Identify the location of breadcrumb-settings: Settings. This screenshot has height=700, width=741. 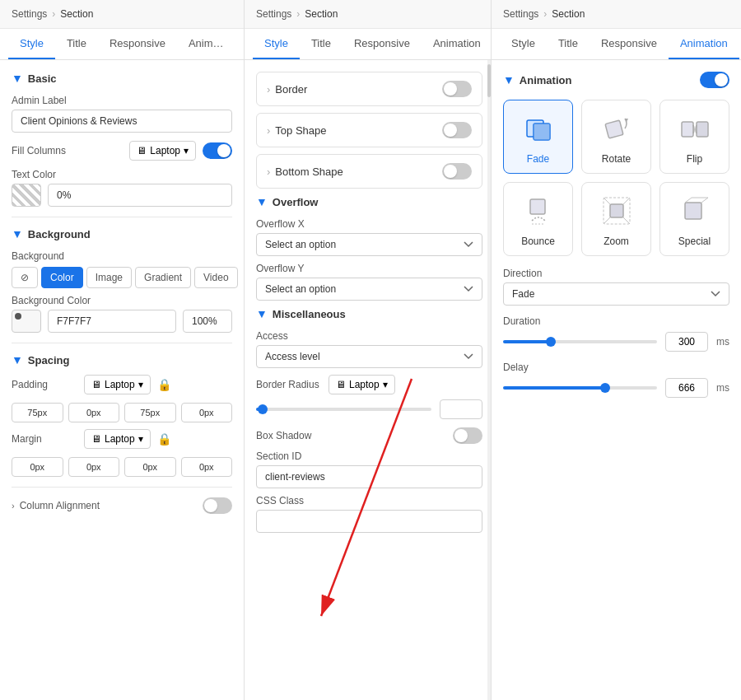
(30, 14).